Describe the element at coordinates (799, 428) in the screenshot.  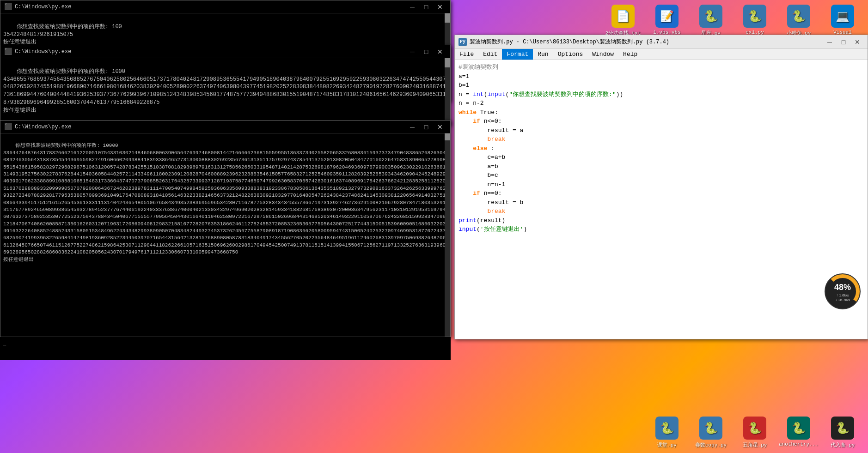
I see `anothertry-icon: 🐍` at that location.